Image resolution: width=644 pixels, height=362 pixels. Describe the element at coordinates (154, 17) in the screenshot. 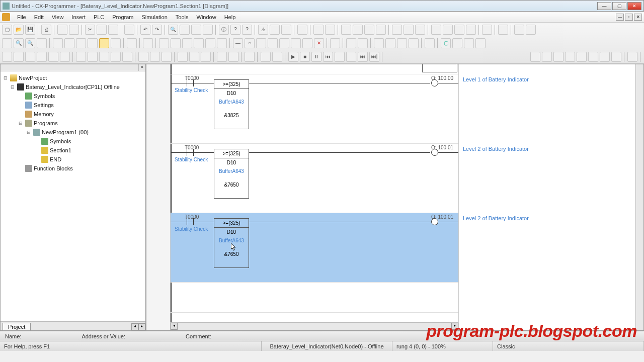

I see `menu-simulation: Simulation` at that location.